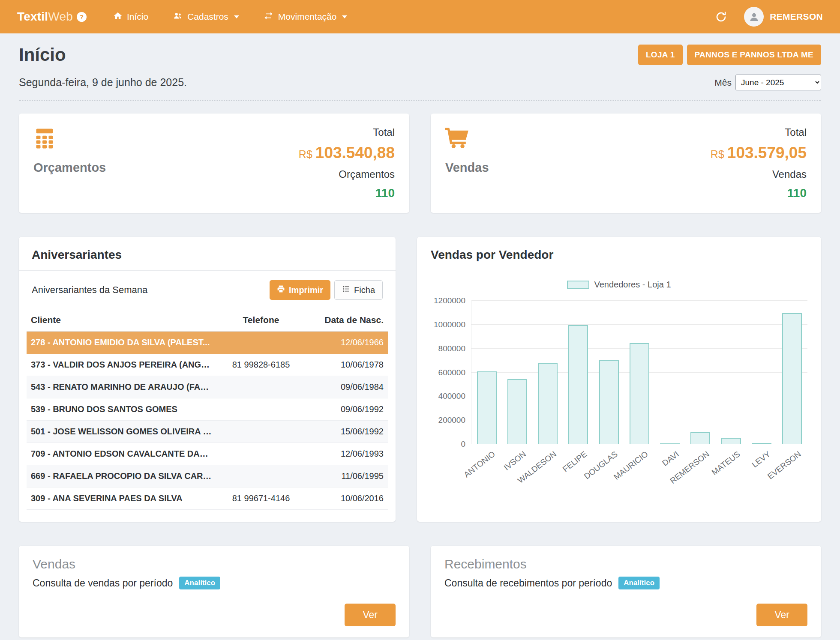 The height and width of the screenshot is (640, 840). I want to click on store-button: LOJA 1, so click(660, 55).